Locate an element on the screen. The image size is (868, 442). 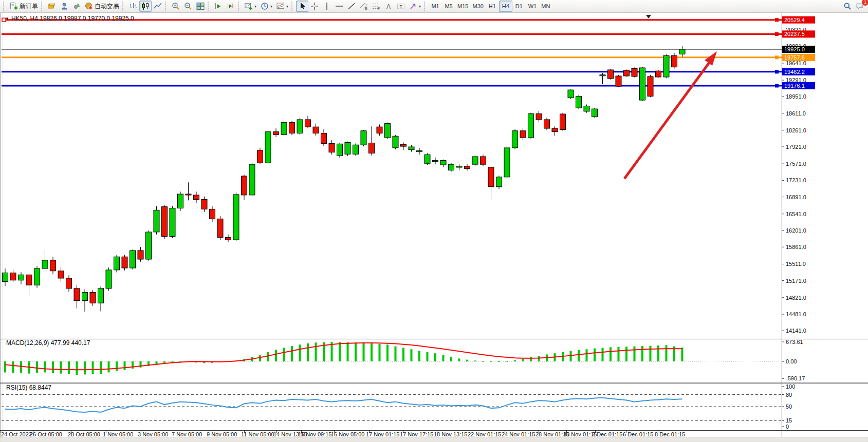
notification-badge: 1 is located at coordinates (864, 3).